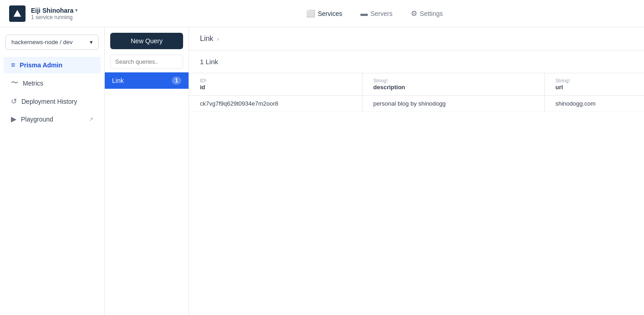 This screenshot has width=644, height=315. I want to click on query-item-label: Link, so click(118, 81).